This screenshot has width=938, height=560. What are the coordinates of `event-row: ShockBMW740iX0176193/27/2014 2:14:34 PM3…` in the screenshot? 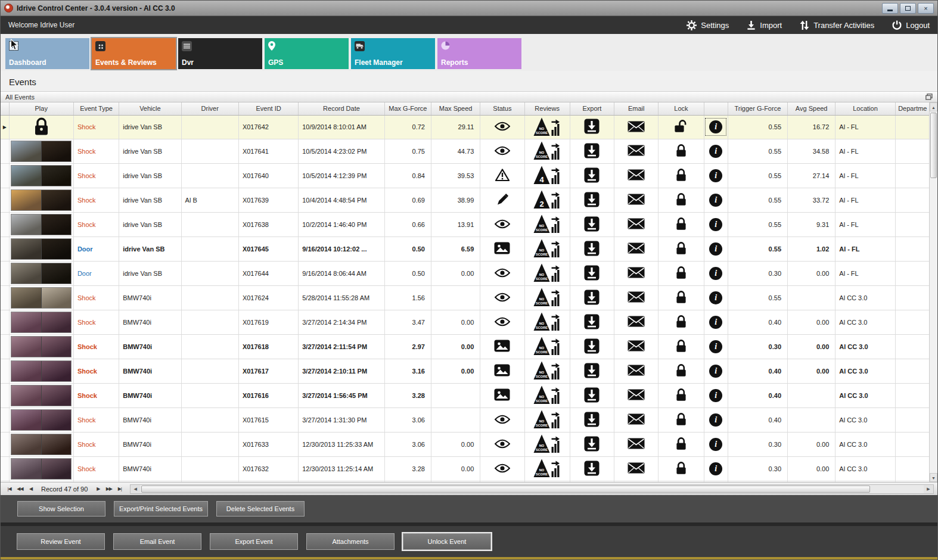 It's located at (465, 322).